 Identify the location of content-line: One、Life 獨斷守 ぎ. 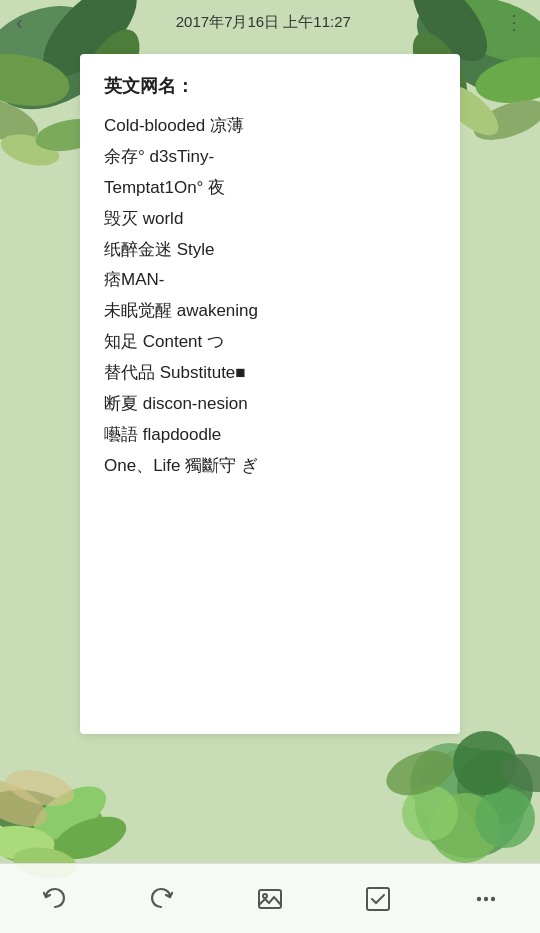
(270, 466).